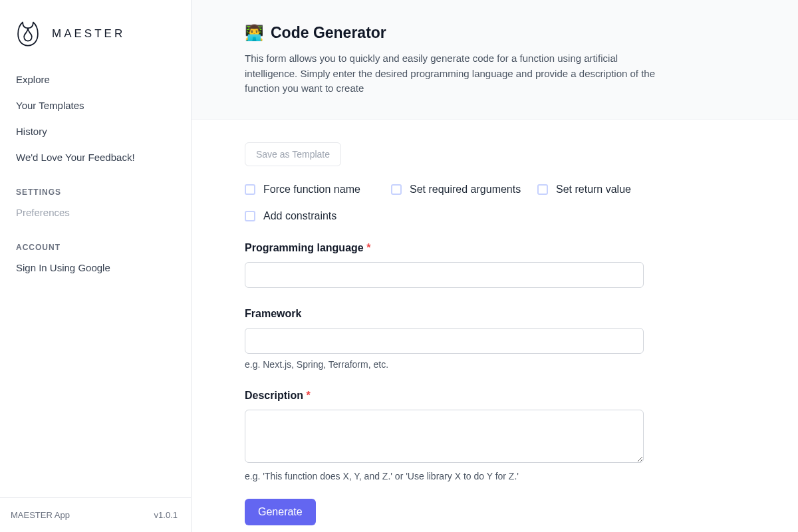 This screenshot has height=532, width=798. Describe the element at coordinates (281, 512) in the screenshot. I see `generate-button: Generate` at that location.